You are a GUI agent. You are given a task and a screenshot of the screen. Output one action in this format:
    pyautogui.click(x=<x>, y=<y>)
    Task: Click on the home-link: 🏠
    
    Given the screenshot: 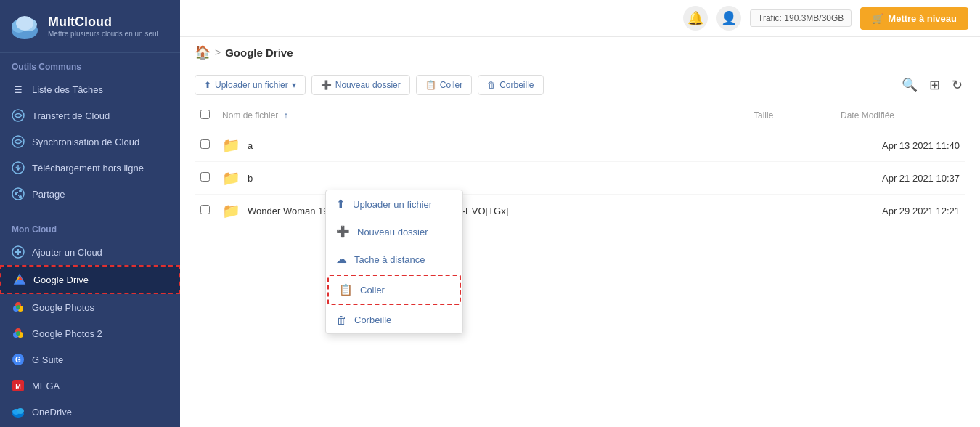 What is the action you would take?
    pyautogui.click(x=203, y=52)
    